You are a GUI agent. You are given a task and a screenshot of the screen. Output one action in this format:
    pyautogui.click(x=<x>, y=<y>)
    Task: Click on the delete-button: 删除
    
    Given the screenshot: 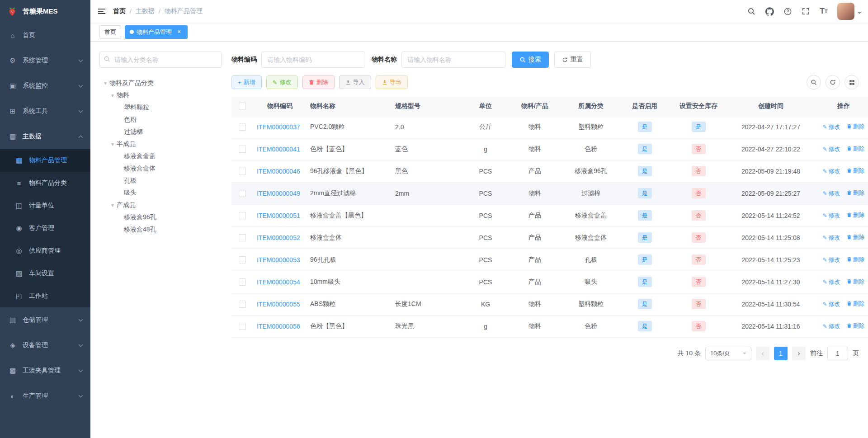 What is the action you would take?
    pyautogui.click(x=318, y=82)
    